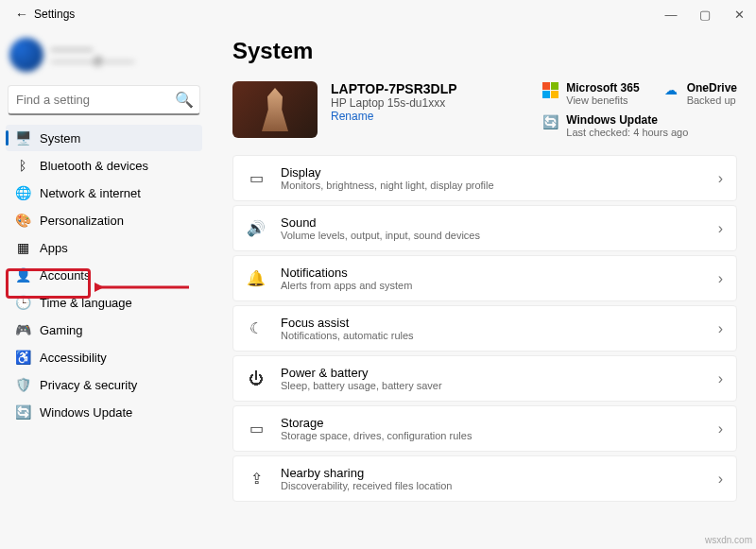 The image size is (756, 549). I want to click on sidebar-item-label: Apps, so click(54, 248).